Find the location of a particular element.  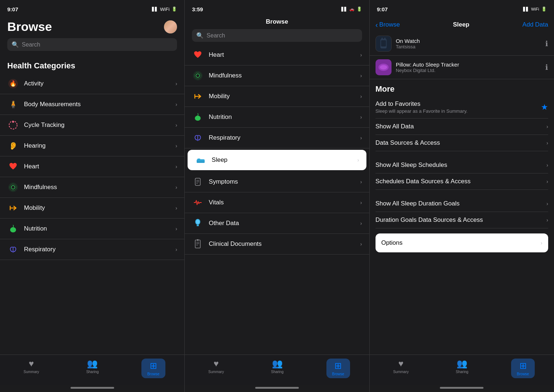

status-bar-1: 9:07 ▋▋ WiFi 🔋 is located at coordinates (92, 8).